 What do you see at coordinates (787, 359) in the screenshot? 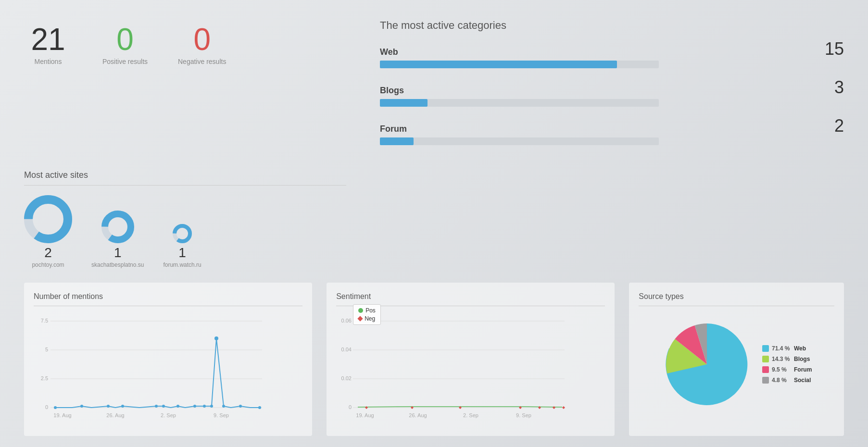
I see `legend-item: 14.3 % Blogs` at bounding box center [787, 359].